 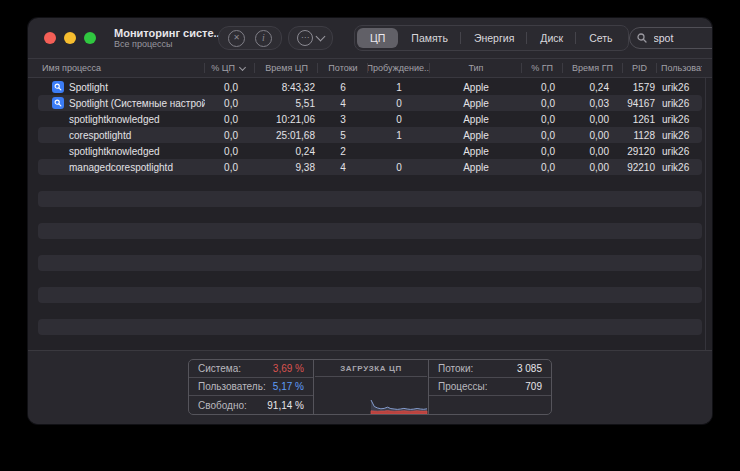 What do you see at coordinates (682, 38) in the screenshot?
I see `search-input` at bounding box center [682, 38].